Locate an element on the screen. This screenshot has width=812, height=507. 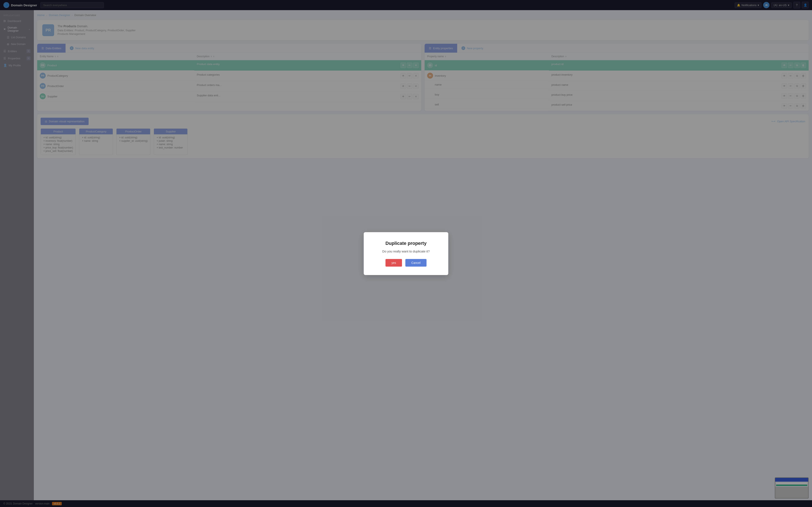
cancel-button: Cancel is located at coordinates (416, 263).